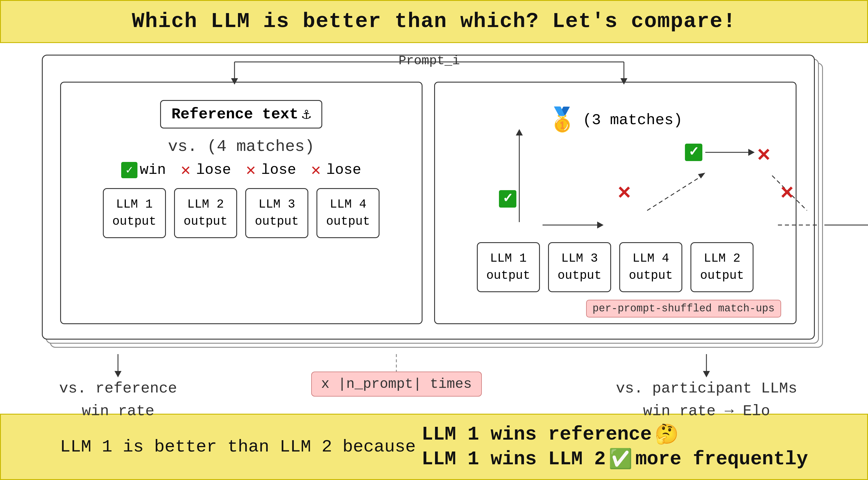 The height and width of the screenshot is (480, 868). I want to click on n-prompt-label: x |n_prompt| times, so click(396, 384).